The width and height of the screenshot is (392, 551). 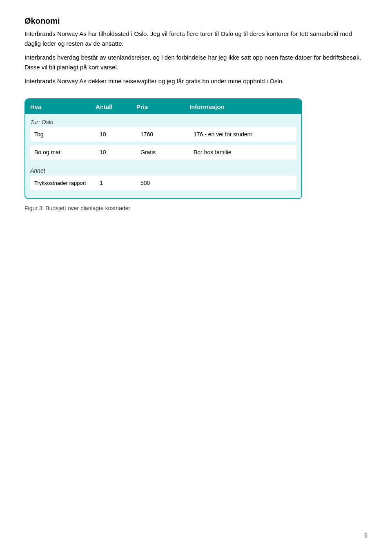 What do you see at coordinates (163, 121) in the screenshot?
I see `section1-label-row: Tur: Oslo` at bounding box center [163, 121].